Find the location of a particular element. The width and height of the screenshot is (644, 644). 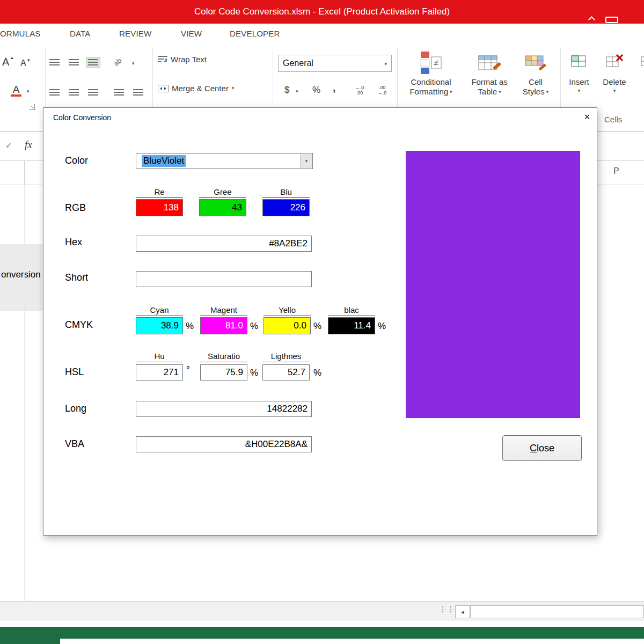

column-header-p: P is located at coordinates (616, 171).